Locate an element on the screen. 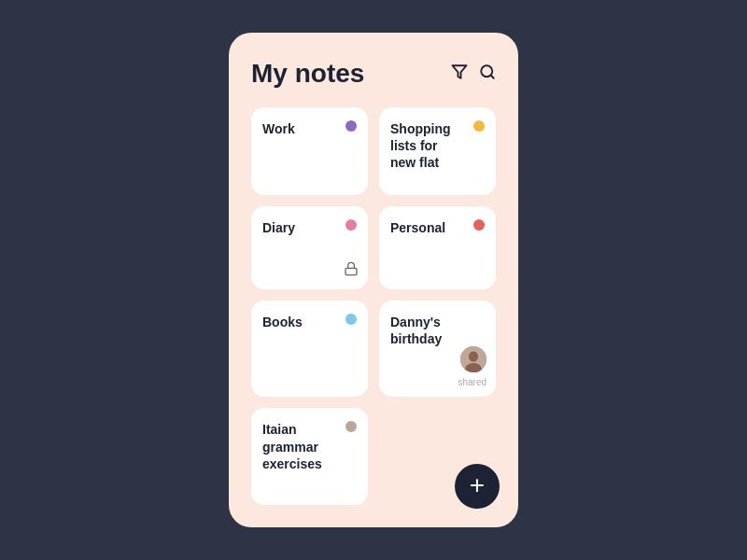 This screenshot has height=560, width=747. note-dot-work is located at coordinates (351, 126).